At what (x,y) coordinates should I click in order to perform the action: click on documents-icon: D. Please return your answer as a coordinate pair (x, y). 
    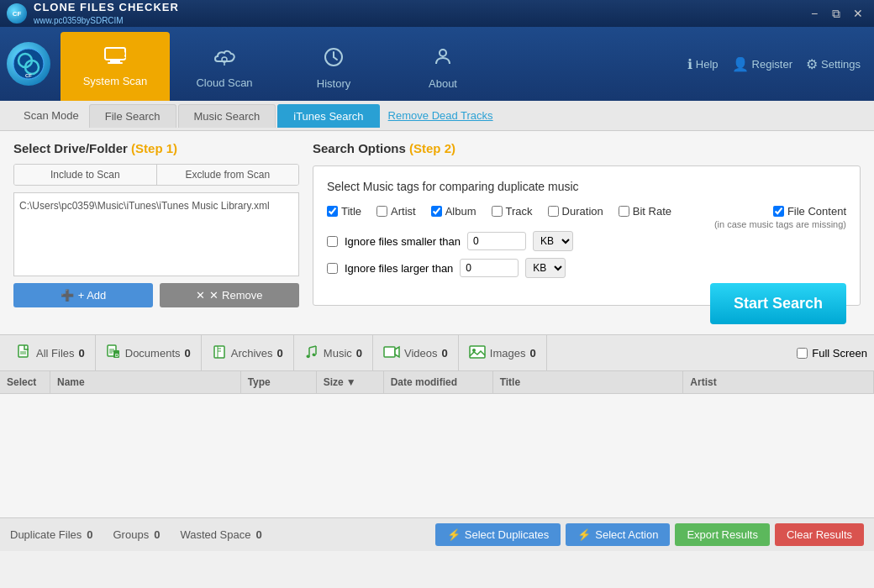
    Looking at the image, I should click on (113, 353).